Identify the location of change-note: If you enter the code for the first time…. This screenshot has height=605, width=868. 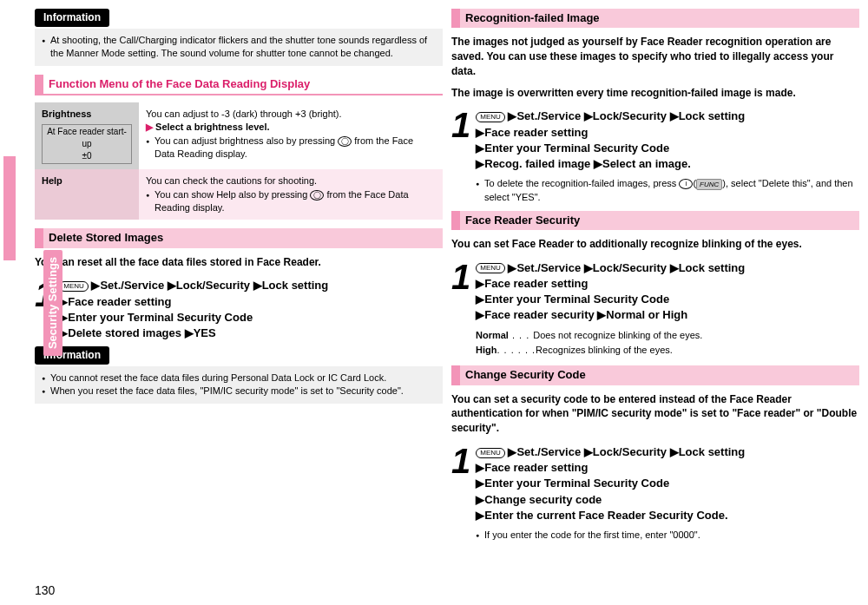
(667, 535).